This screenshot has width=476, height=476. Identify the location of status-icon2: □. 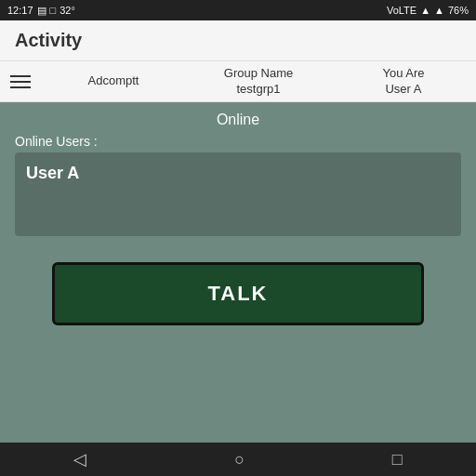
(54, 10).